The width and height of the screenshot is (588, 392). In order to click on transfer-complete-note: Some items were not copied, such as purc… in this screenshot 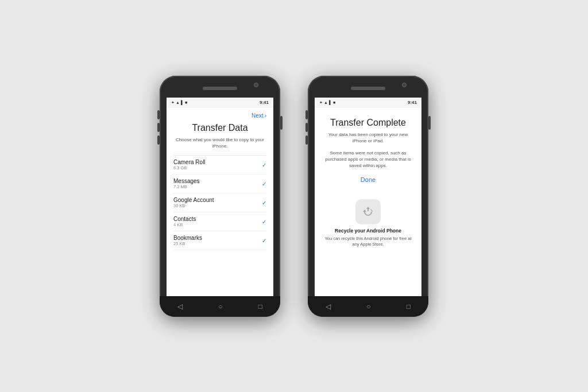, I will do `click(368, 160)`.